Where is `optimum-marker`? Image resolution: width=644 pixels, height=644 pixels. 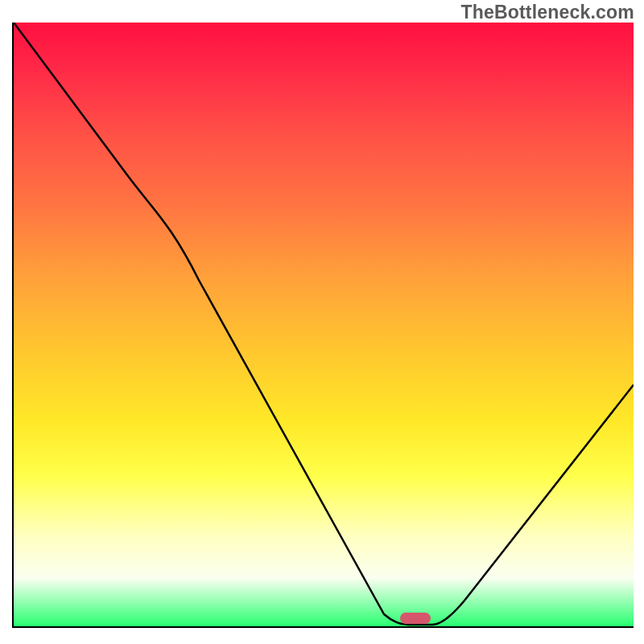 optimum-marker is located at coordinates (415, 618).